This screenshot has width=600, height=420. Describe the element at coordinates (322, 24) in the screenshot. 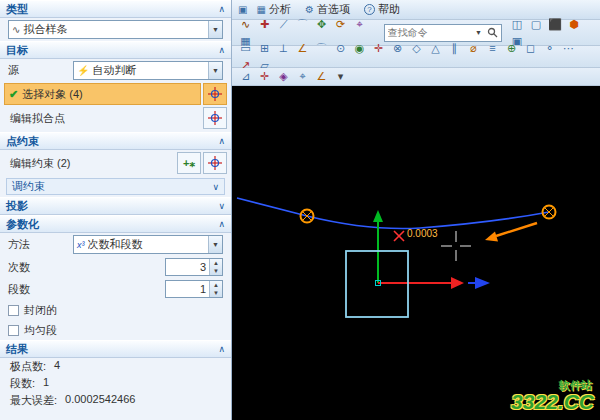

I see `move-object-icon: ✥` at that location.